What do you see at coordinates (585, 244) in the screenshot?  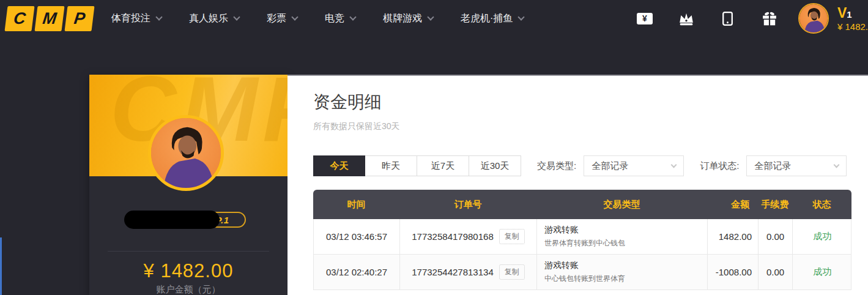 I see `transaction-detail: 世界体育转账到中心钱包` at bounding box center [585, 244].